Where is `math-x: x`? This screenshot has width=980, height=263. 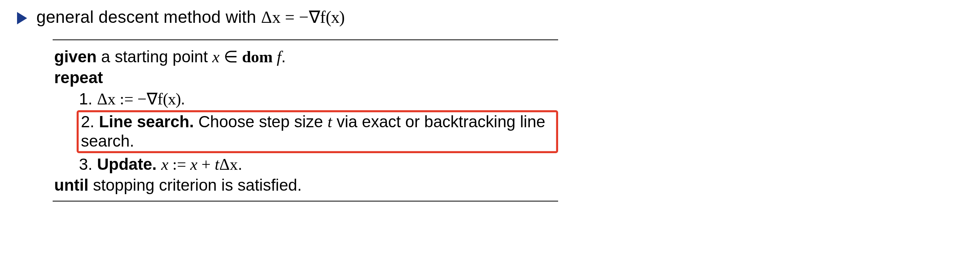 math-x: x is located at coordinates (216, 57).